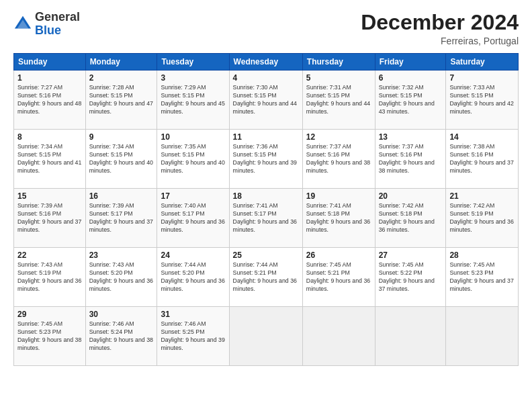 Image resolution: width=532 pixels, height=411 pixels. Describe the element at coordinates (410, 100) in the screenshot. I see `table-cell: 6 Sunrise: 7:32 AM Sunset: 5:15 PM Dayli…` at that location.